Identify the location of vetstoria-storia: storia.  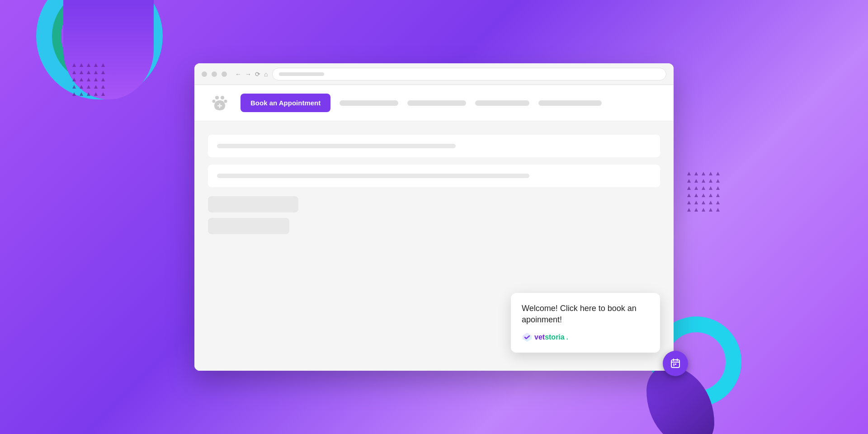
(555, 337).